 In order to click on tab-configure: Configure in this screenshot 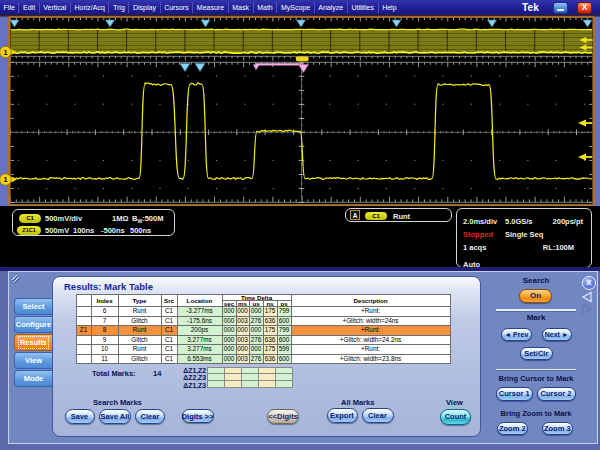, I will do `click(33, 324)`.